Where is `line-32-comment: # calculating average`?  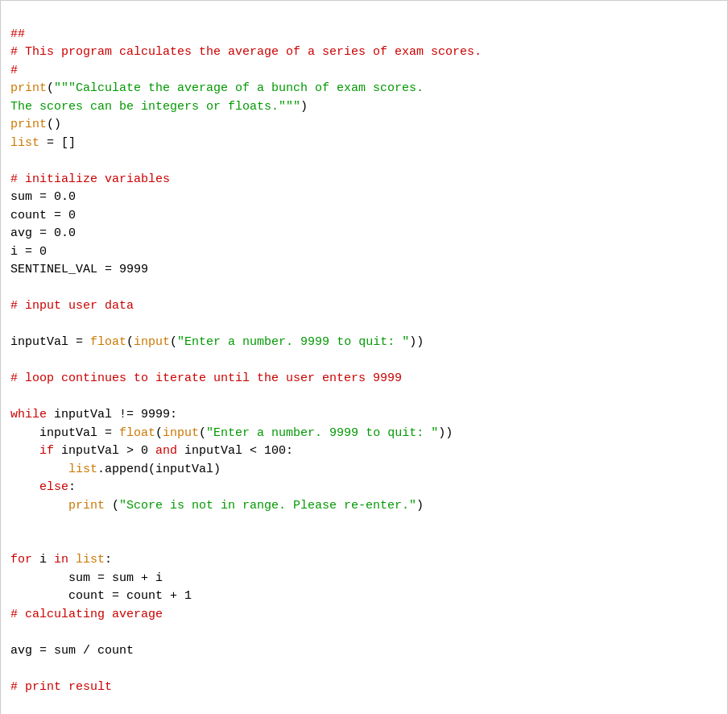 line-32-comment: # calculating average is located at coordinates (87, 614).